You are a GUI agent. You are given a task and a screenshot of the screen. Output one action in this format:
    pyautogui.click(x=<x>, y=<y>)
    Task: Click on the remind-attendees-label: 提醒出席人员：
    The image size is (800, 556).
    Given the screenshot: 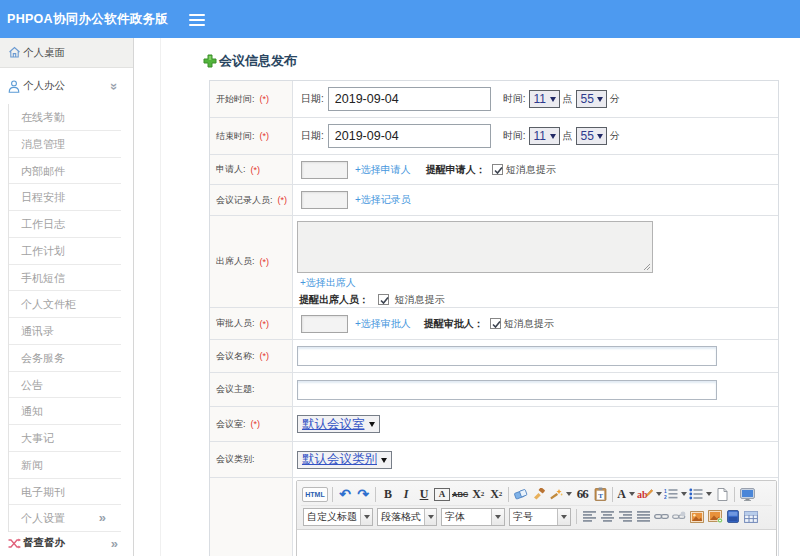 What is the action you would take?
    pyautogui.click(x=334, y=300)
    